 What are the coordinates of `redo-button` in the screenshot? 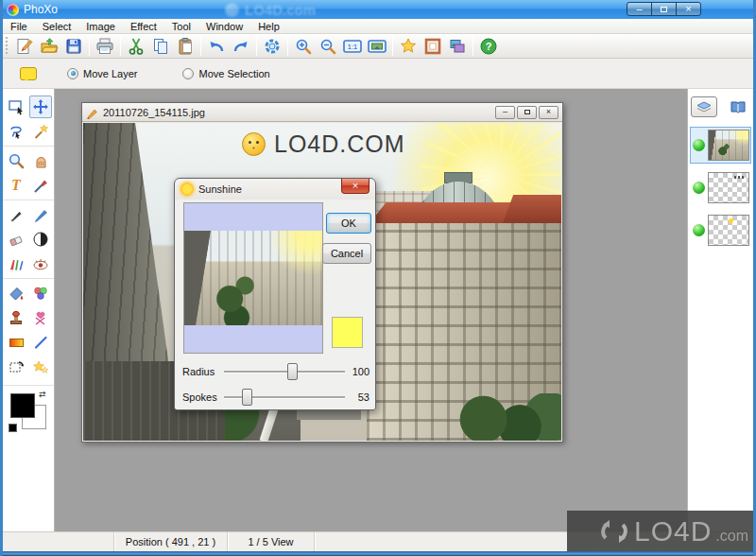 It's located at (241, 46).